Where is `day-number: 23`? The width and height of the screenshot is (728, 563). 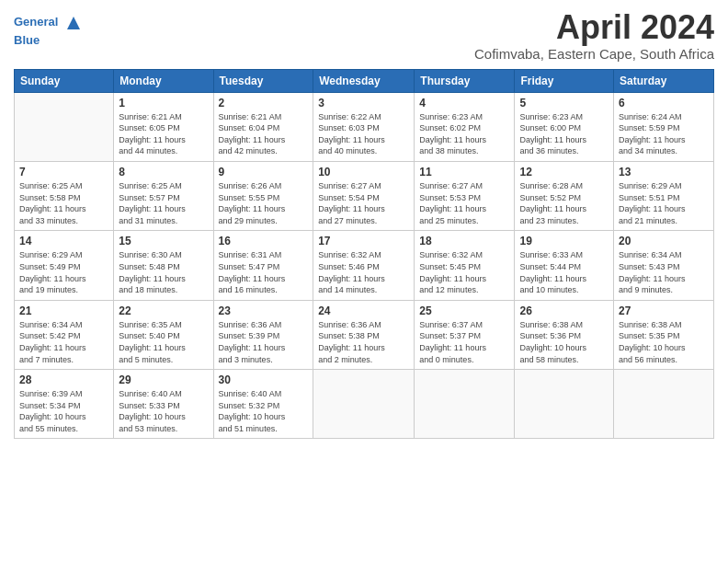
day-number: 23 is located at coordinates (264, 311).